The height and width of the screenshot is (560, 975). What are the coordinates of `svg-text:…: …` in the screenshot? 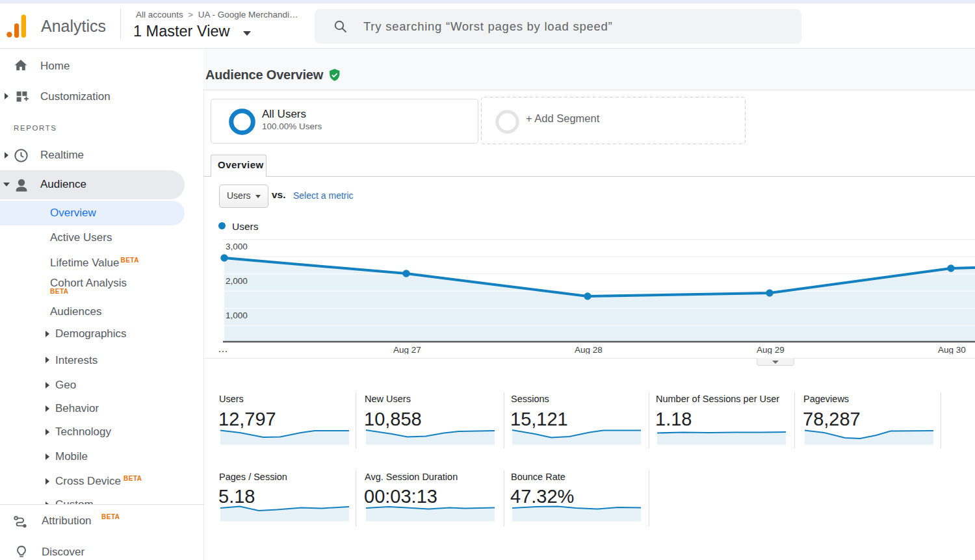 It's located at (223, 348).